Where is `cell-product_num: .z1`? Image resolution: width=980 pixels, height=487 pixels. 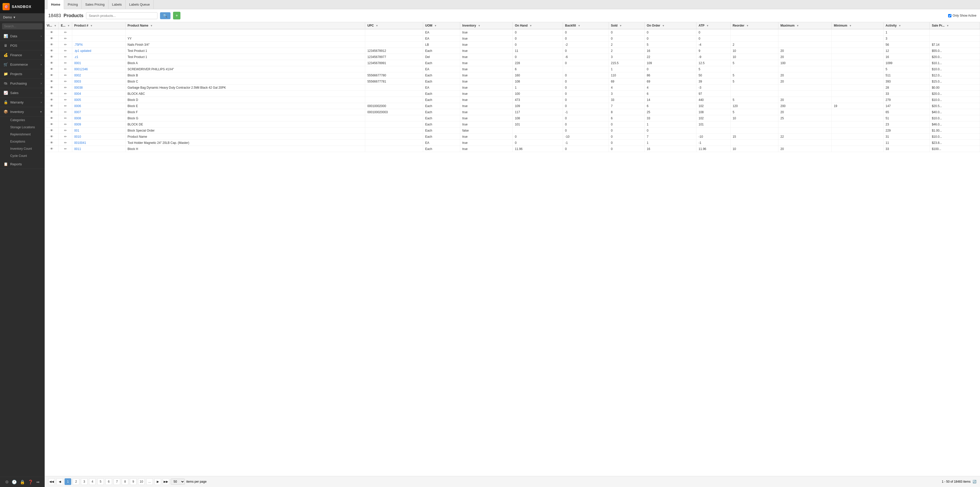
cell-product_num: .z1 is located at coordinates (99, 57).